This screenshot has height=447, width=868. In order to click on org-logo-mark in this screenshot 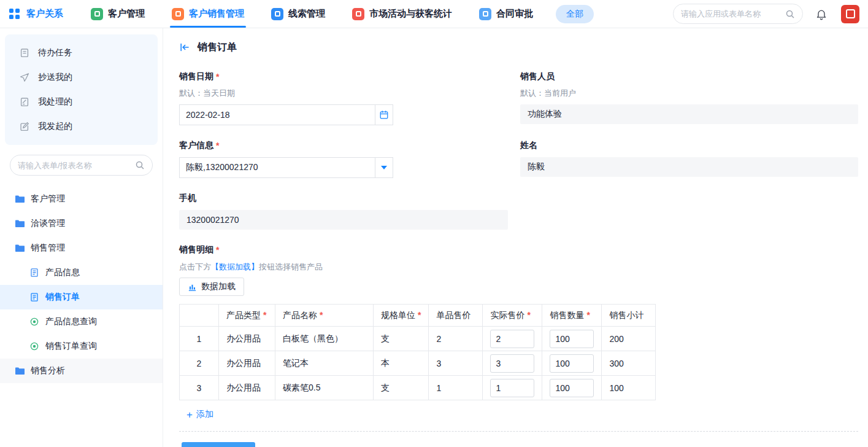, I will do `click(850, 14)`.